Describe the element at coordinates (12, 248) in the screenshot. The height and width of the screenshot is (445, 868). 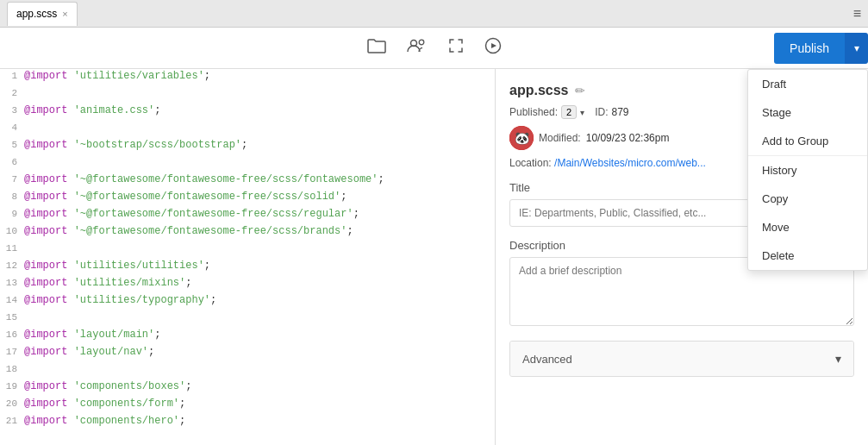
I see `line-number: 11` at that location.